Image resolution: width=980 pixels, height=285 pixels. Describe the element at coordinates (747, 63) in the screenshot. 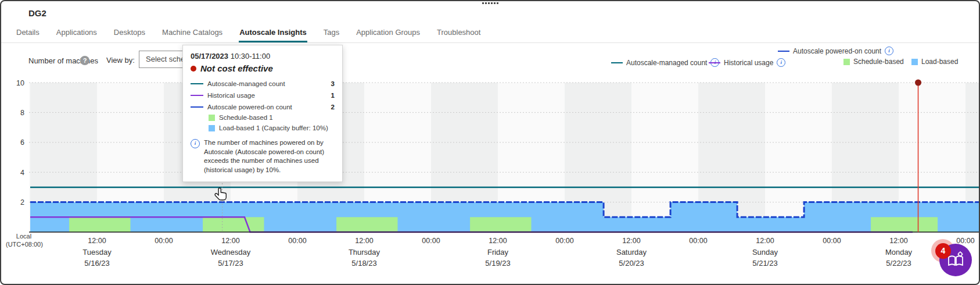

I see `legend-item-historical-usage: Historical usage i` at that location.